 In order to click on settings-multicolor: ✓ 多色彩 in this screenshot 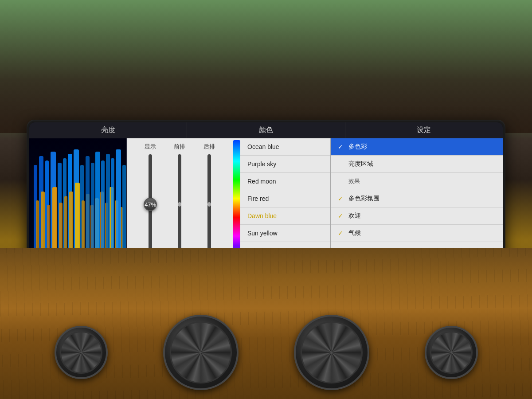, I will do `click(417, 147)`.